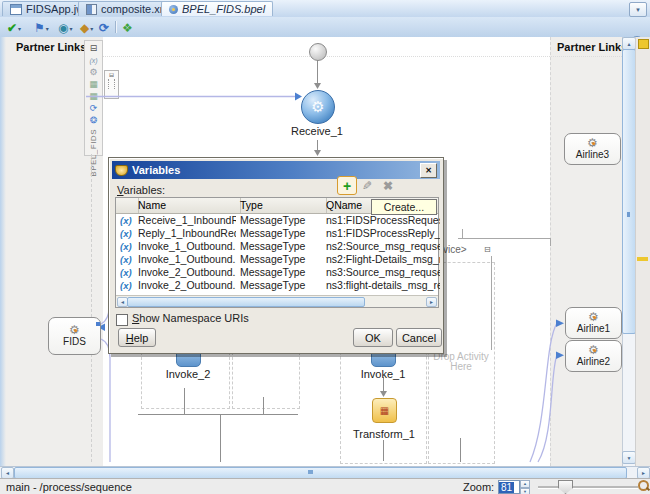 The height and width of the screenshot is (494, 650). Describe the element at coordinates (381, 272) in the screenshot. I see `cell-qname: ns3:Source_msg_requsest` at that location.